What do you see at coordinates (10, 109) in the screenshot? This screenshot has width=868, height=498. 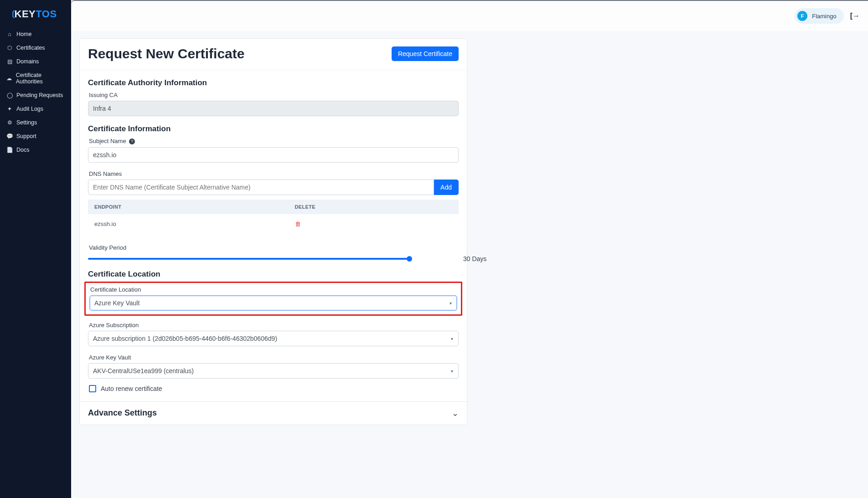 I see `audit-icon: ✦` at bounding box center [10, 109].